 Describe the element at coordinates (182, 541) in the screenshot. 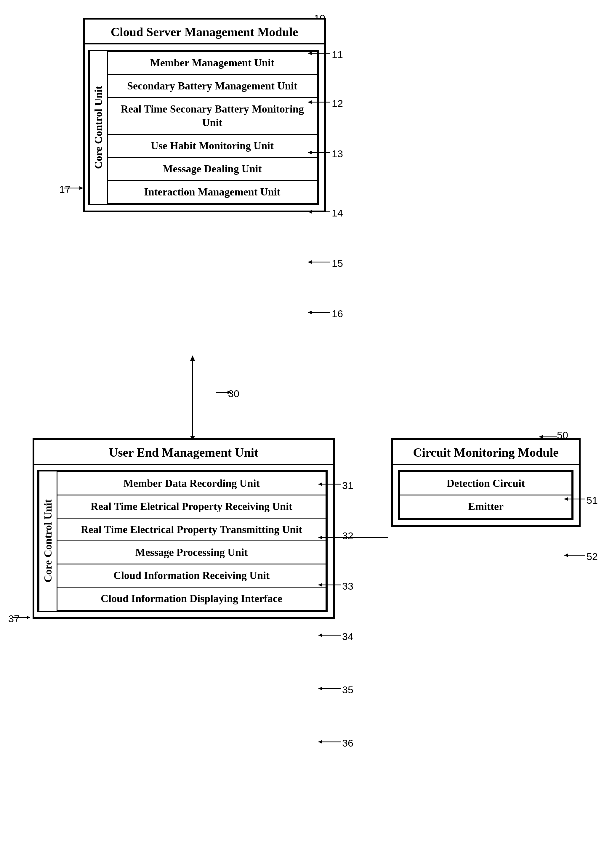

I see `user-end-inner: Core Control Unit Member Data Recording …` at that location.